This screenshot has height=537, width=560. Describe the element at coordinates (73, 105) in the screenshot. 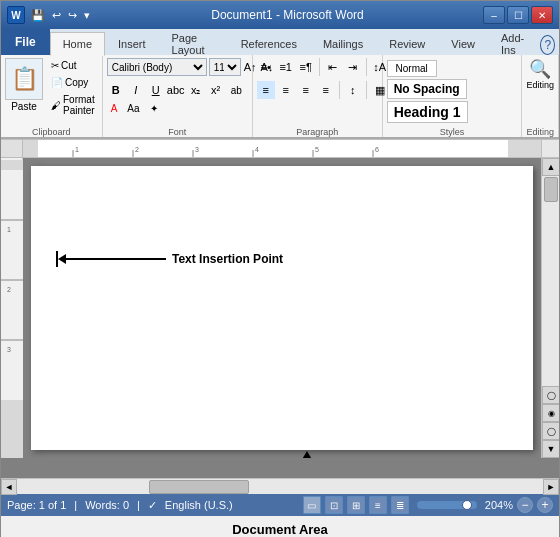

I see `format-painter-button: 🖌 Format Painter` at that location.